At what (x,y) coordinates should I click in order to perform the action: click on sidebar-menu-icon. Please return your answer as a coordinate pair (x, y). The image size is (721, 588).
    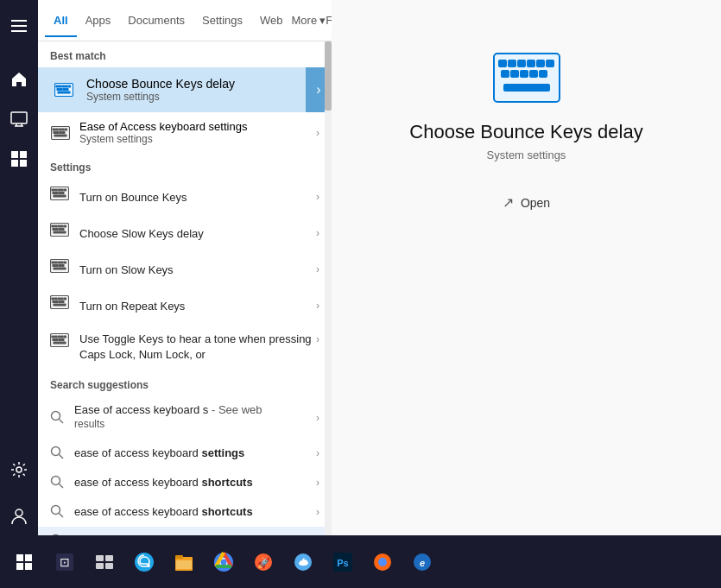
    Looking at the image, I should click on (19, 26).